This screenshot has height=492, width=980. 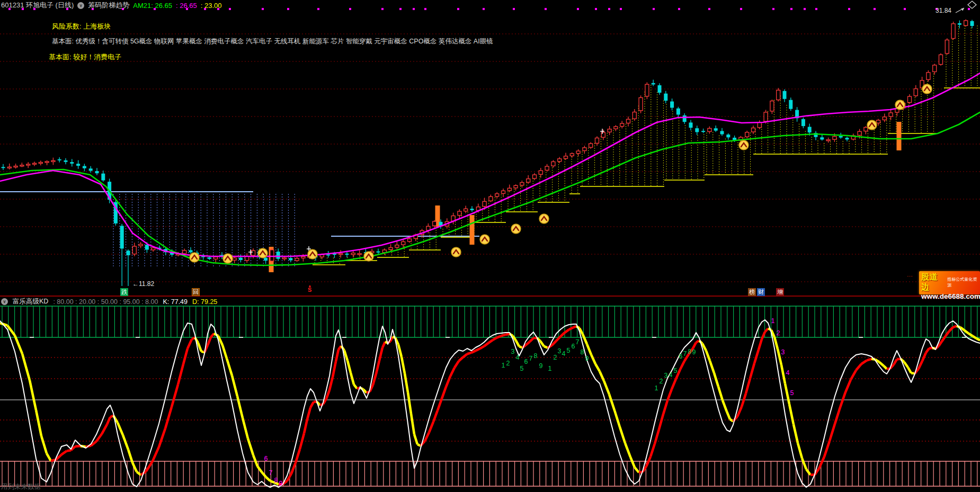 I want to click on badge-hui: 回, so click(x=196, y=292).